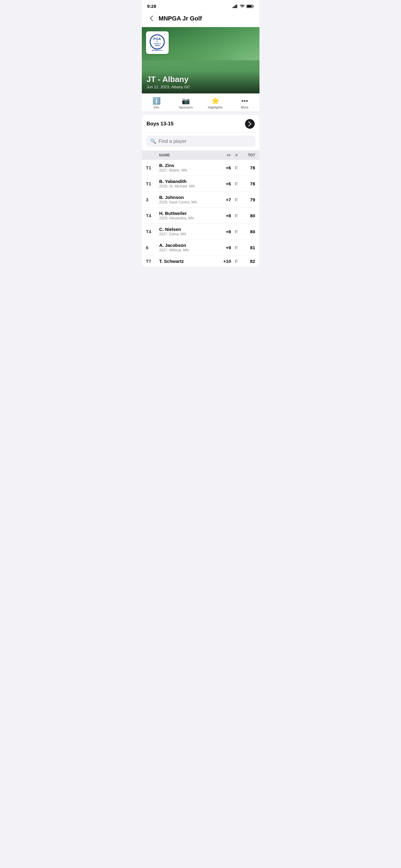 Image resolution: width=401 pixels, height=868 pixels. Describe the element at coordinates (200, 191) in the screenshot. I see `leaderboard-section: Boys 13-15 🔍 NAME +/- # TOT T1 B. Zins 2…` at that location.